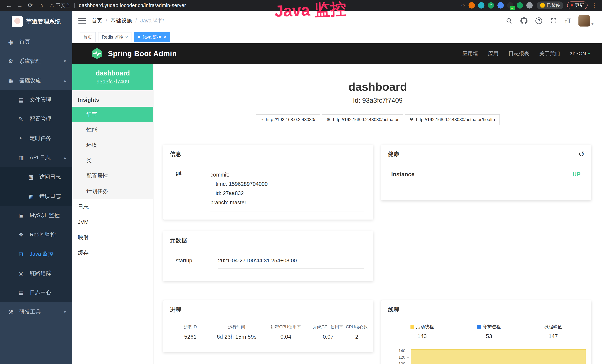 The width and height of the screenshot is (602, 364). Describe the element at coordinates (60, 5) in the screenshot. I see `security-indicator: ⚠ 不安全` at that location.